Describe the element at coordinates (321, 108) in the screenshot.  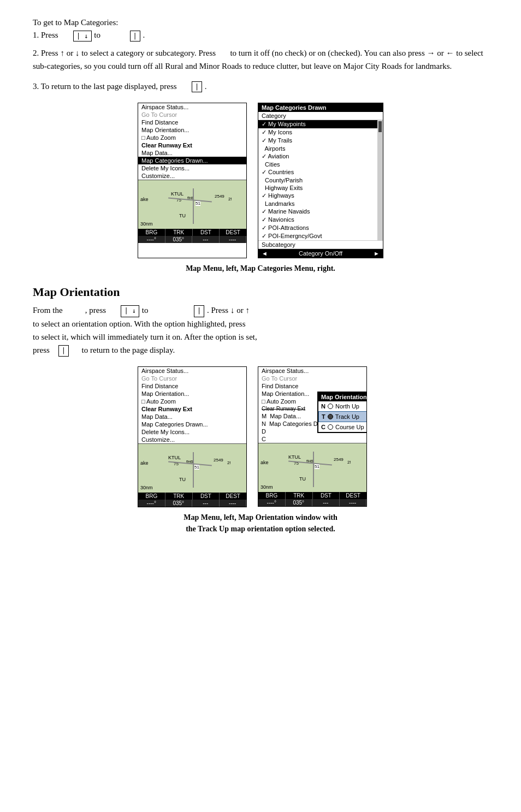
I see `categories-title: Map Categories Drawn` at that location.